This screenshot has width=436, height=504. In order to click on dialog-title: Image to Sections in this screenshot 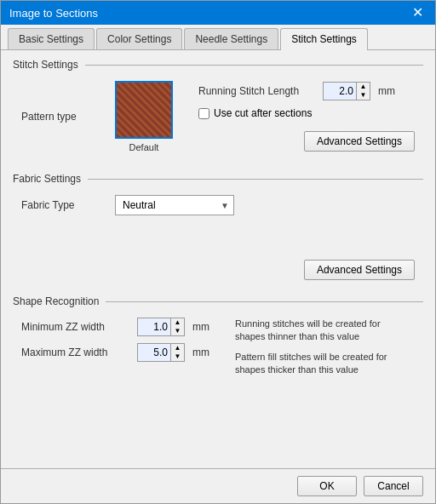, I will do `click(54, 14)`.